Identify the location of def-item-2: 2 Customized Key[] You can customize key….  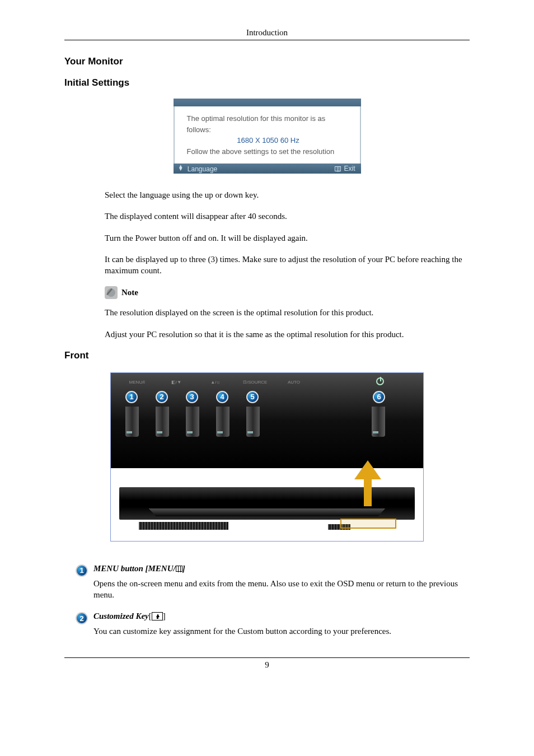
(273, 628).